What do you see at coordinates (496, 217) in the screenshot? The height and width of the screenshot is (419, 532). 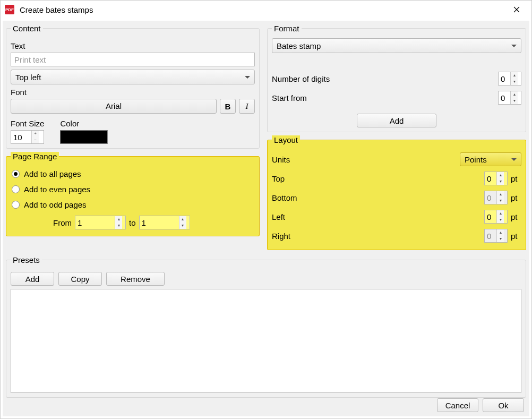 I see `left-spinner: ▴▾` at bounding box center [496, 217].